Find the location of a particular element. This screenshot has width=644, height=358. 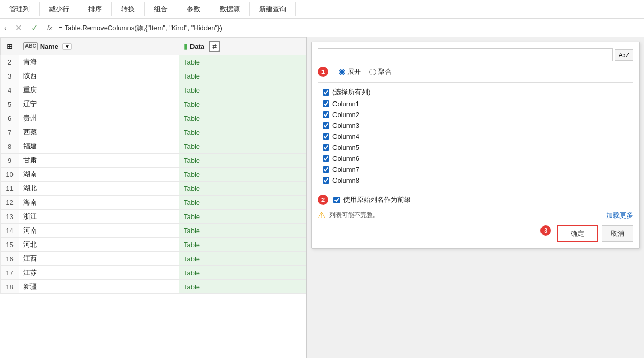

panel-radio-row: 1 展开 聚合 is located at coordinates (475, 72).